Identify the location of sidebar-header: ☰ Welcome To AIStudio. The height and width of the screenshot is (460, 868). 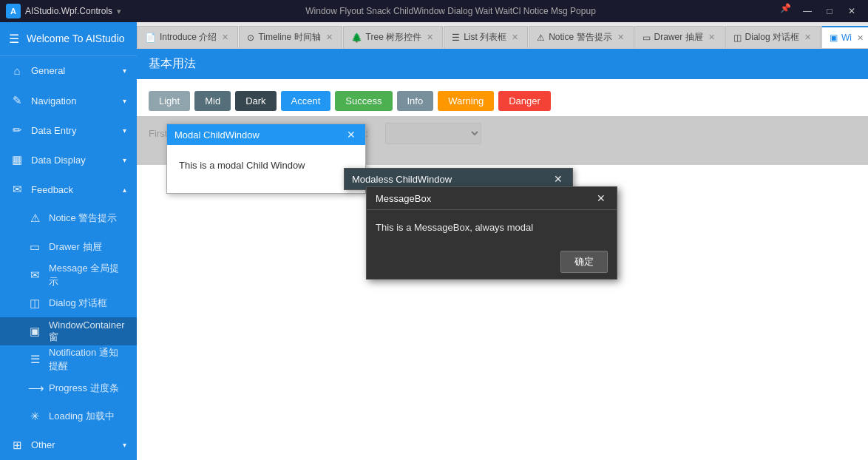
(68, 39).